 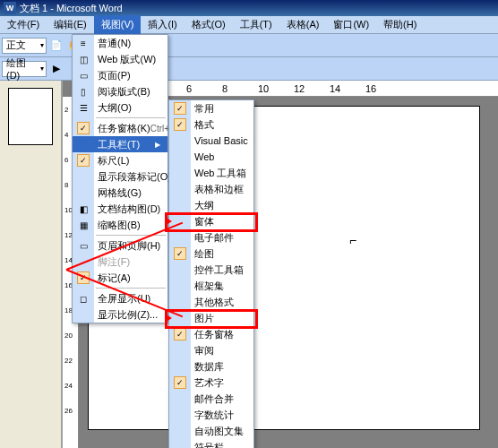 What do you see at coordinates (219, 432) in the screenshot?
I see `item-label: 自动图文集` at bounding box center [219, 432].